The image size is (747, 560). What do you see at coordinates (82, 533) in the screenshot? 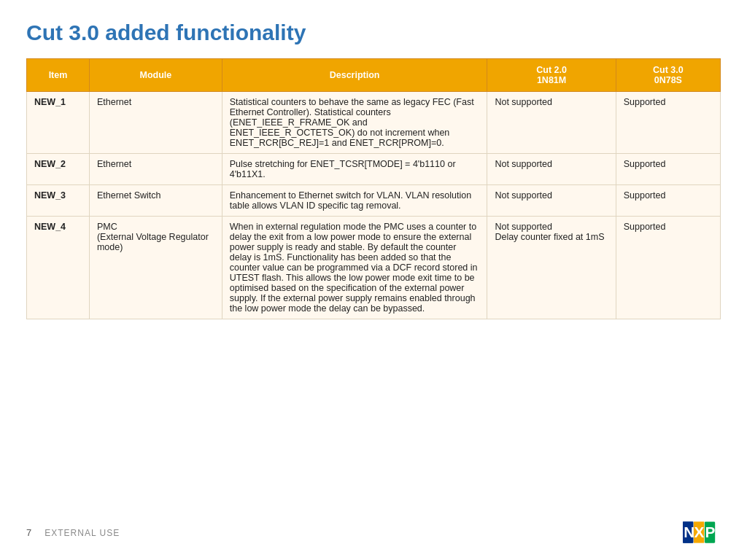
I see `external-use-label: EXTERNAL USE` at bounding box center [82, 533].